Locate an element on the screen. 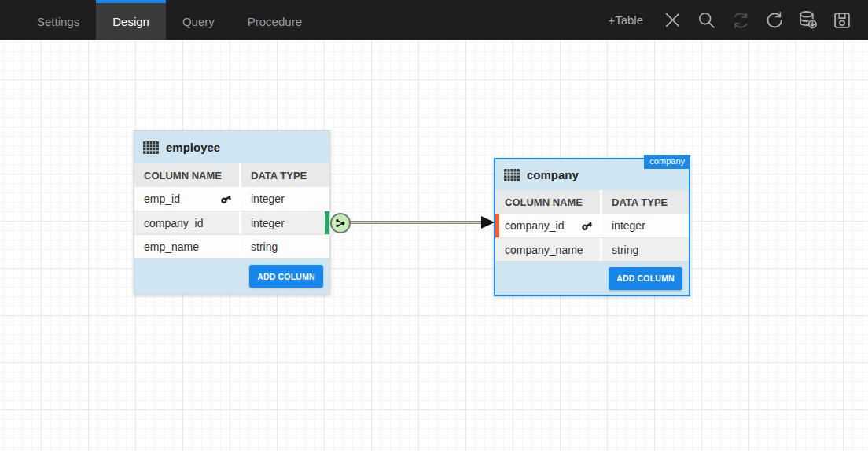 The width and height of the screenshot is (868, 451). tab-bar: Settings Design Query Procedure is located at coordinates (159, 20).